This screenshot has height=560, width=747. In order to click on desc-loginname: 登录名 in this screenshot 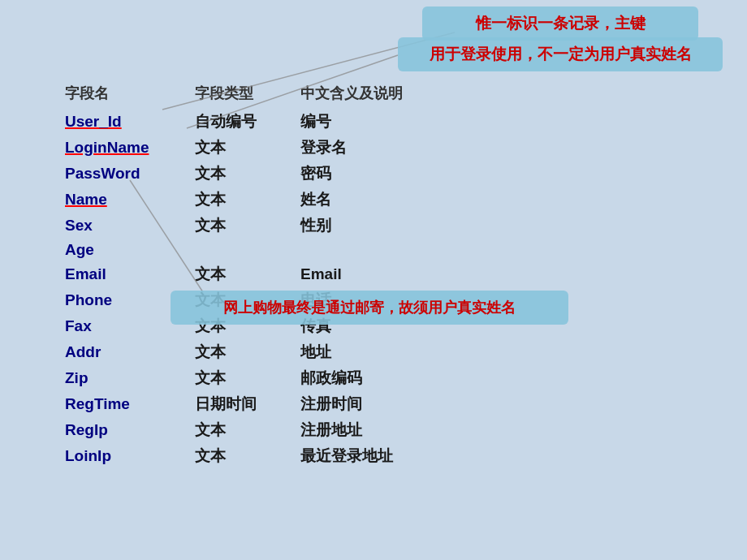, I will do `click(382, 148)`.